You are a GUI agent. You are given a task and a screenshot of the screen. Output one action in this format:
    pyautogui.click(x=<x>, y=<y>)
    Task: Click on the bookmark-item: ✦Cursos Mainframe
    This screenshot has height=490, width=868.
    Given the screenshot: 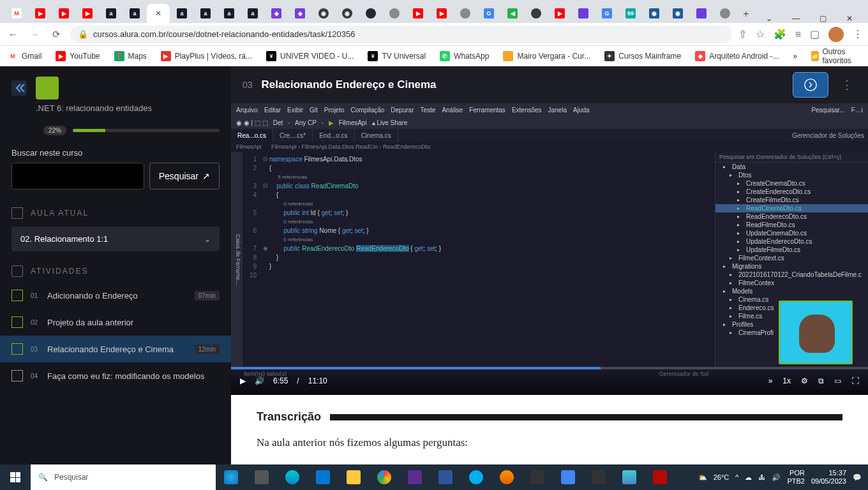 What is the action you would take?
    pyautogui.click(x=643, y=56)
    